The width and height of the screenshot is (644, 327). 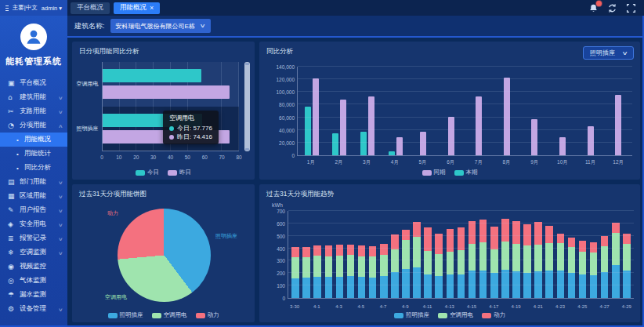 I want to click on sidebar-subitem-用能概况: •用能概况, so click(x=34, y=140).